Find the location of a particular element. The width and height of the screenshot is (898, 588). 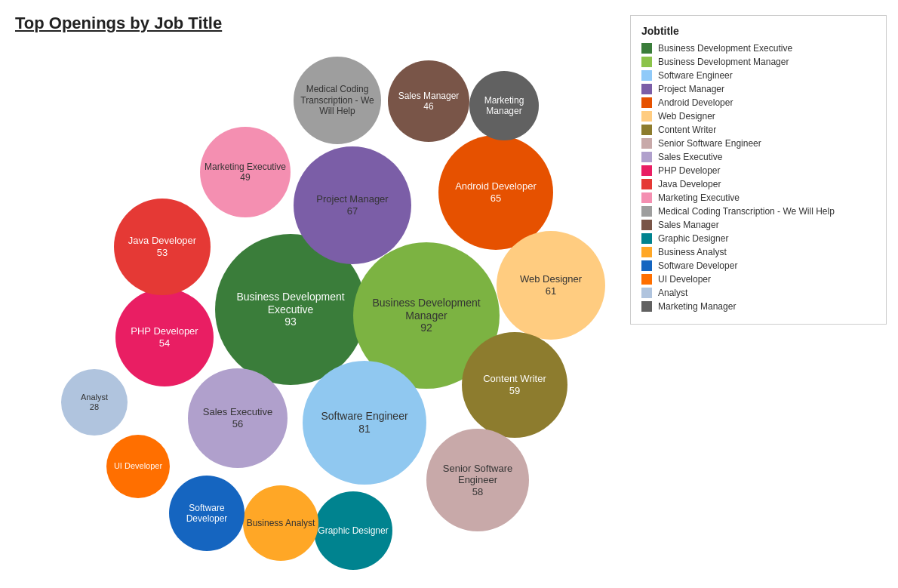

bubble-label: Marketing Executive 49 is located at coordinates (245, 172).